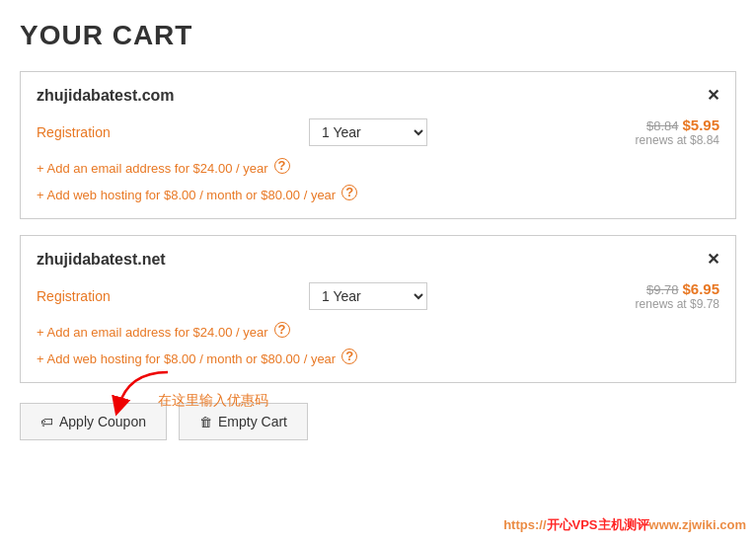 This screenshot has height=544, width=756. Describe the element at coordinates (253, 422) in the screenshot. I see `empty-cart-label: Empty Cart` at that location.